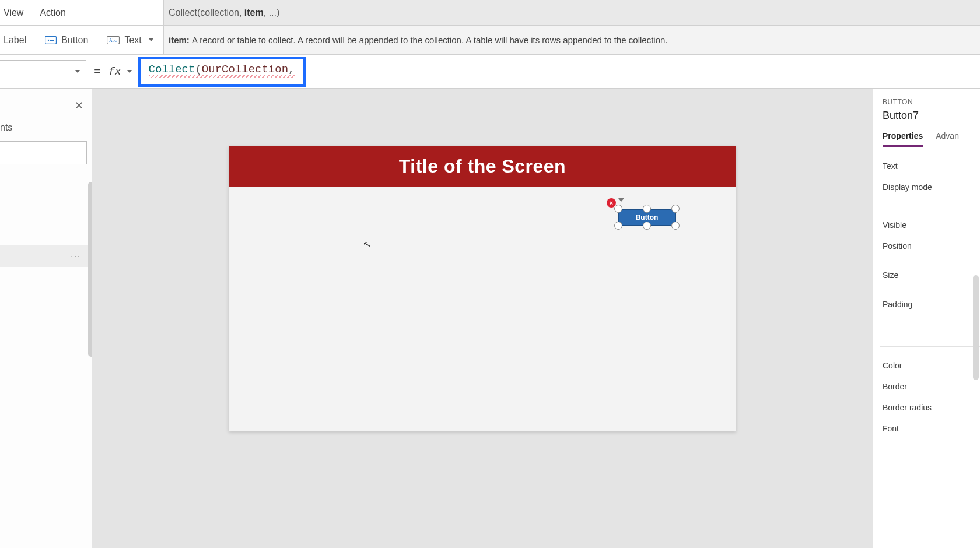 The width and height of the screenshot is (980, 548). Describe the element at coordinates (647, 217) in the screenshot. I see `selected-control: × Button` at that location.